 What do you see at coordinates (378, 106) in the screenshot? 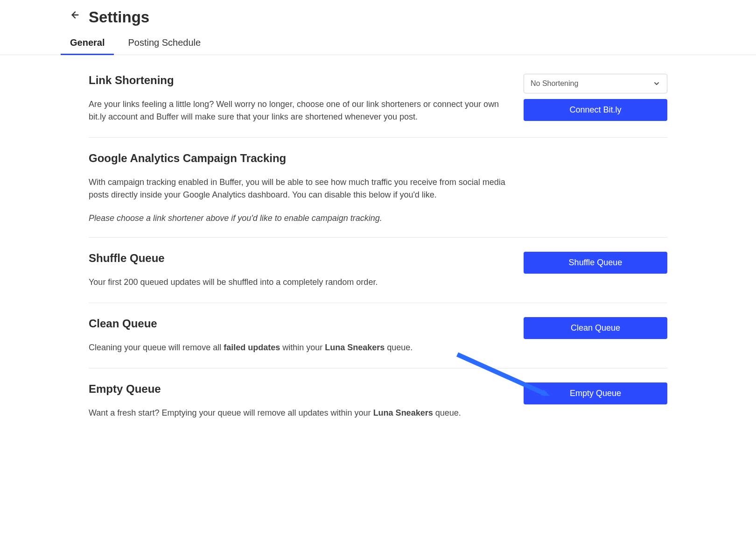
I see `section-link-shortening: Link Shortening Are your links feeling a…` at bounding box center [378, 106].